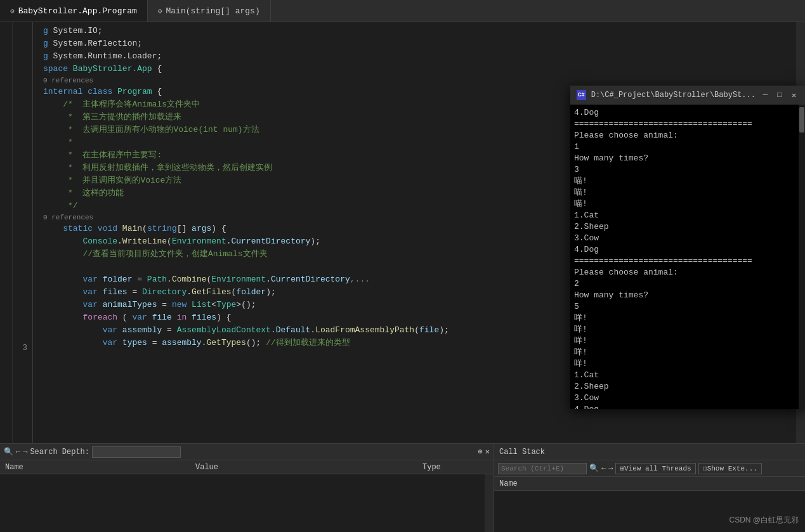 The image size is (805, 532). What do you see at coordinates (684, 136) in the screenshot?
I see `console-line-3: Please choose animal:` at bounding box center [684, 136].